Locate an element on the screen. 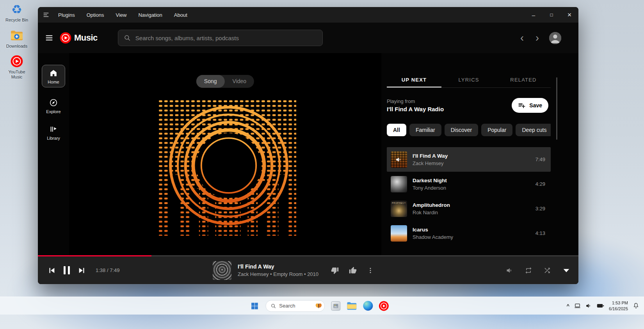  home-icon is located at coordinates (53, 73).